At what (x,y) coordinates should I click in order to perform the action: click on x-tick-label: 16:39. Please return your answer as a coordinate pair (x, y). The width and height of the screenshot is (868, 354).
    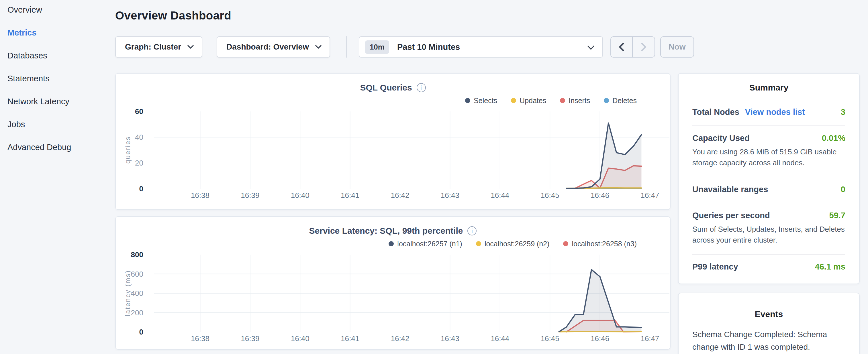
    Looking at the image, I should click on (250, 195).